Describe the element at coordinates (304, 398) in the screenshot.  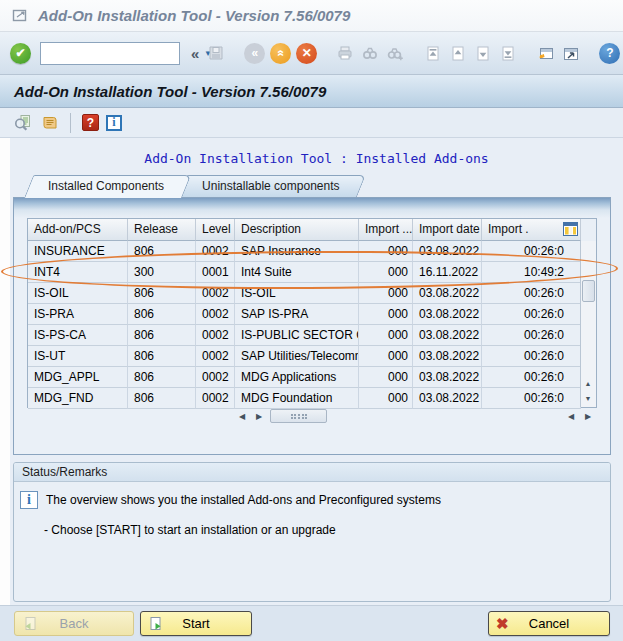
I see `table-row-MDG_FND: MDG_FND8060002MDG Foundation00003.08.202…` at that location.